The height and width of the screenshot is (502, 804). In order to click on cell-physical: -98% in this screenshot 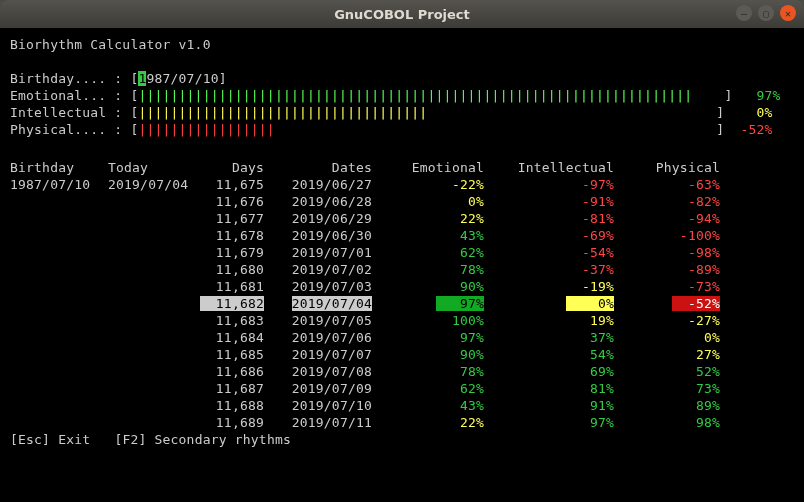, I will do `click(667, 252)`.